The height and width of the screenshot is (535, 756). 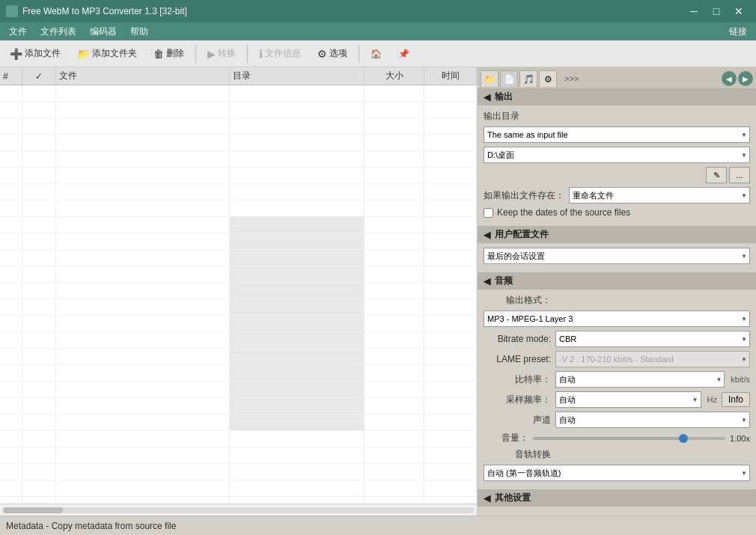 I want to click on status-text: Metadata - Copy metadata from source fil…, so click(x=91, y=526).